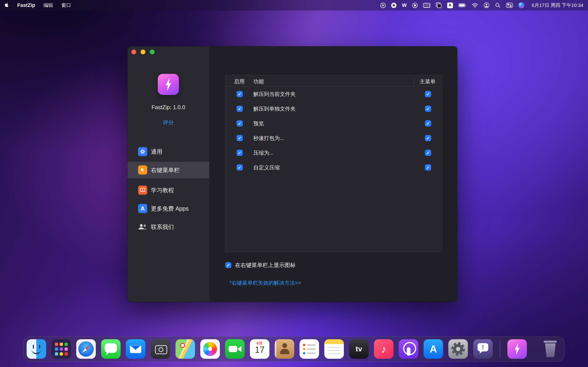 The height and width of the screenshot is (367, 588). I want to click on user-icon, so click(486, 5).